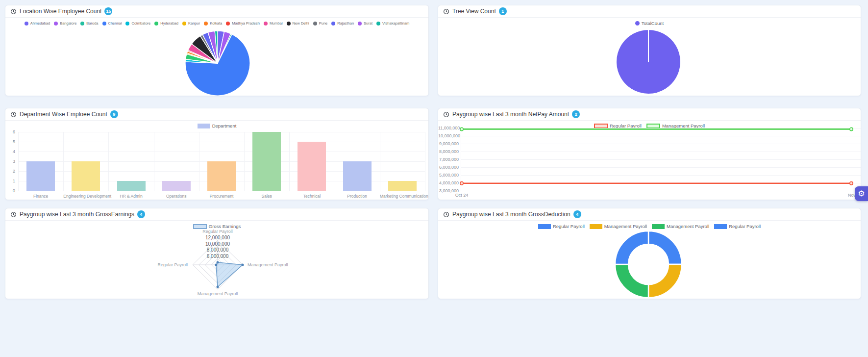 The height and width of the screenshot is (357, 868). What do you see at coordinates (301, 24) in the screenshot?
I see `legend-label: New Delhi` at bounding box center [301, 24].